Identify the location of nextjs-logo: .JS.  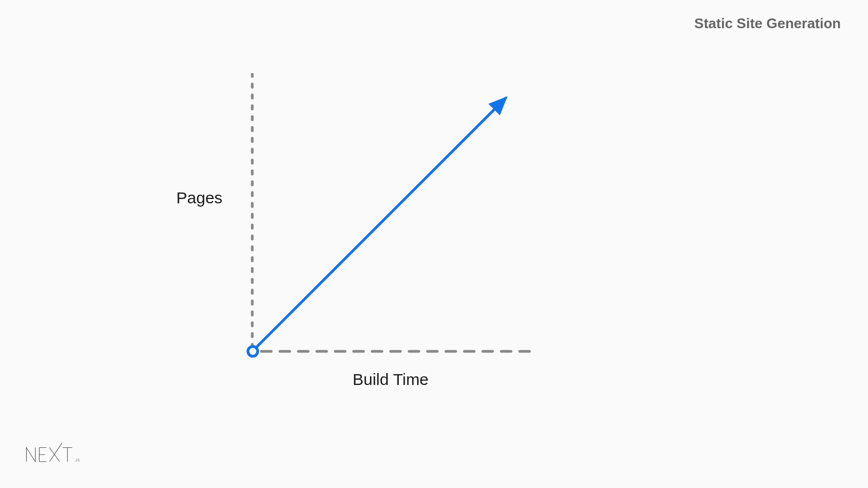
(60, 455).